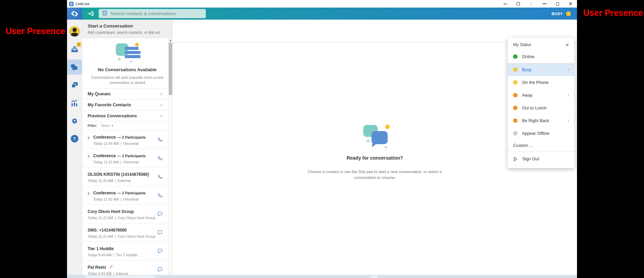 The width and height of the screenshot is (644, 278). What do you see at coordinates (108, 126) in the screenshot?
I see `filter-value: None` at bounding box center [108, 126].